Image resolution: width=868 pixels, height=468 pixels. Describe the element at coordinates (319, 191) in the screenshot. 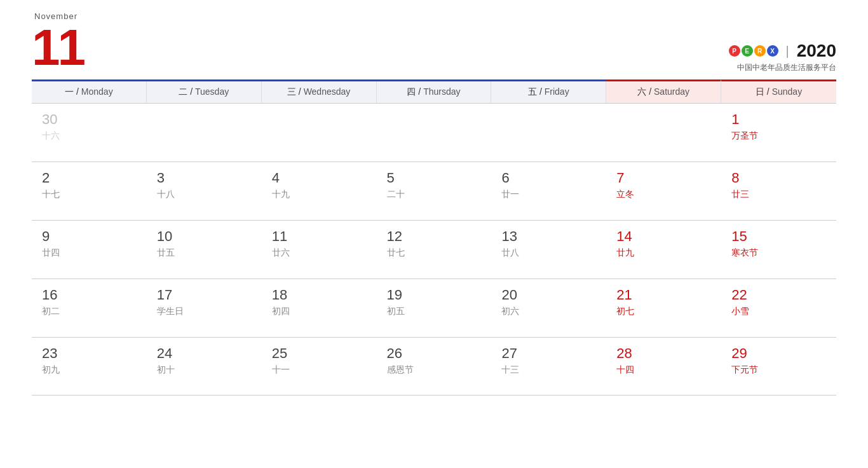

I see `calendar-cell: 4十九` at that location.